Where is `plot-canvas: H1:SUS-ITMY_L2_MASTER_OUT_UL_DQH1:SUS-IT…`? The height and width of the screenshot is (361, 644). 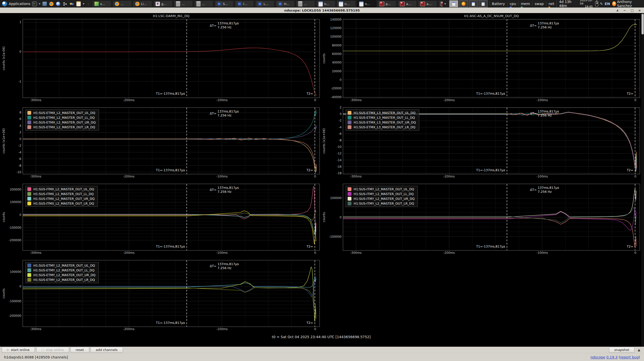
plot-canvas: H1:SUS-ITMY_L2_MASTER_OUT_UL_DQH1:SUS-IT… is located at coordinates (491, 217).